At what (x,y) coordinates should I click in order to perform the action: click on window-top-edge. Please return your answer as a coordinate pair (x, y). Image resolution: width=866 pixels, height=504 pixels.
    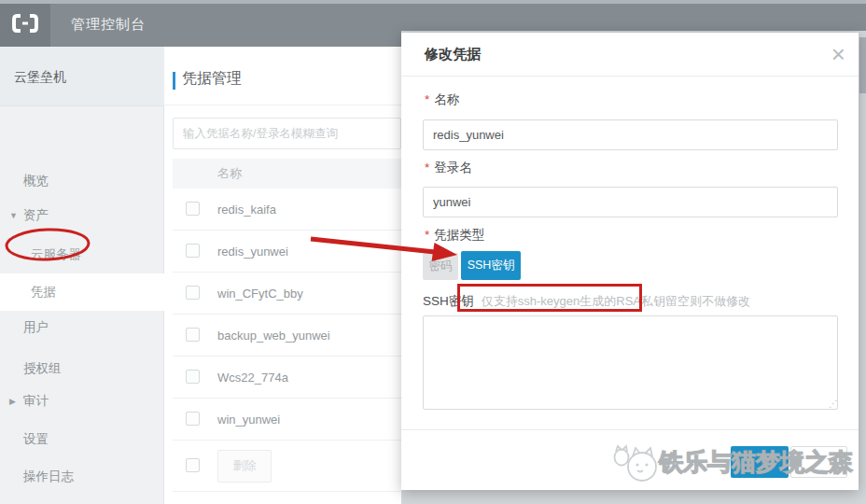
    Looking at the image, I should click on (433, 2).